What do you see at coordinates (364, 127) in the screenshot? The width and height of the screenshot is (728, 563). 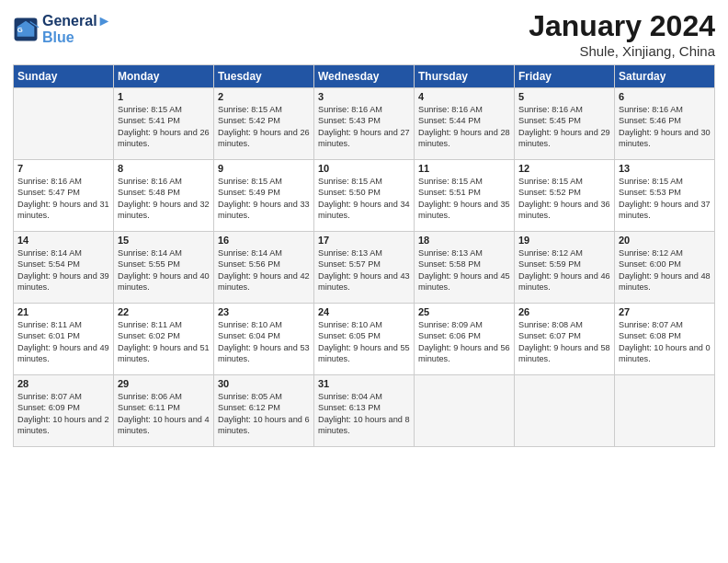 I see `cell-info: Sunrise: 8:16 AMSunset: 5:43 PMDaylight:…` at bounding box center [364, 127].